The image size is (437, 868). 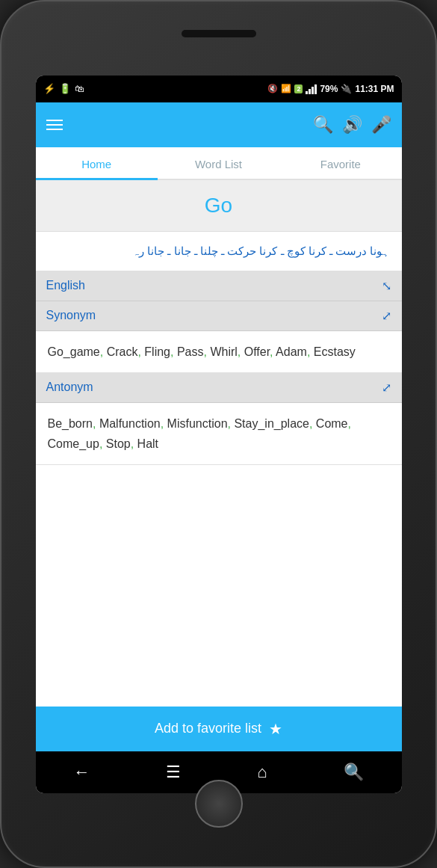 What do you see at coordinates (134, 444) in the screenshot?
I see `comma-a7: ,` at bounding box center [134, 444].